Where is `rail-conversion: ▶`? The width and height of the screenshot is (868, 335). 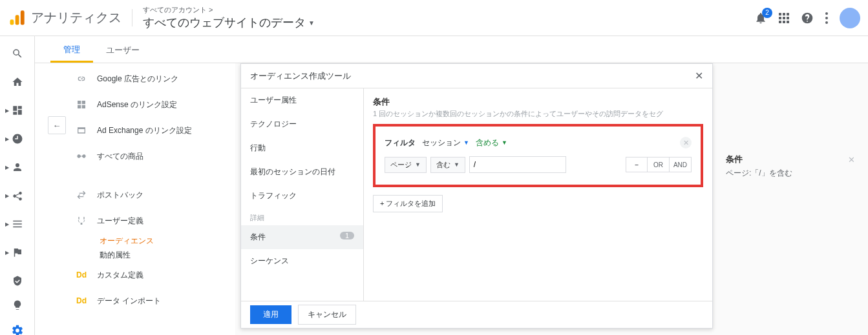 rail-conversion: ▶ is located at coordinates (17, 252).